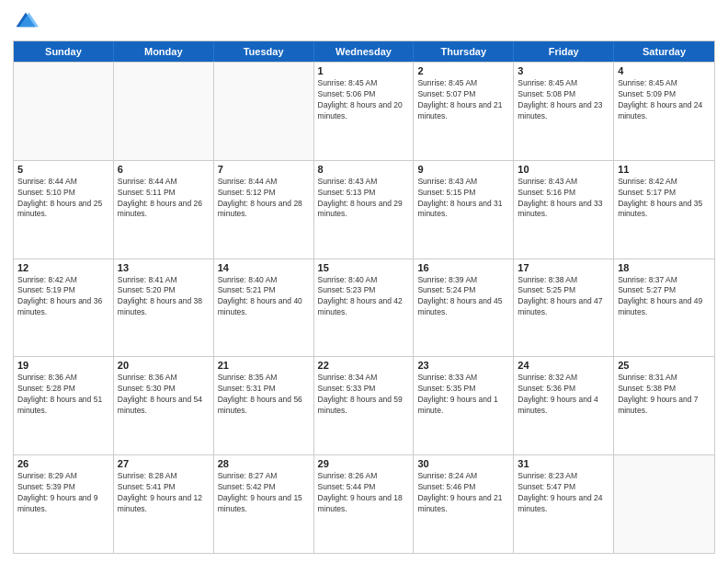  Describe the element at coordinates (164, 395) in the screenshot. I see `cell-info: Sunrise: 8:36 AM Sunset: 5:30 PM Dayligh…` at that location.